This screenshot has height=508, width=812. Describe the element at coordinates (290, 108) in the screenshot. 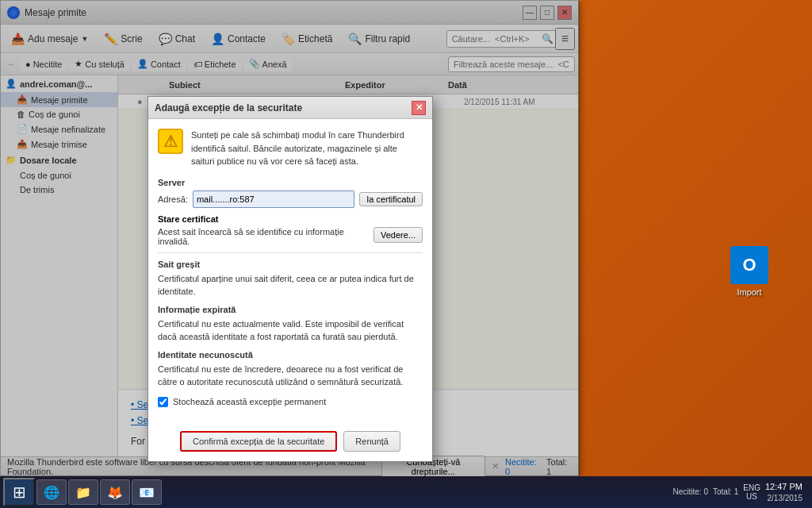

I see `dialog-title-bar: Adaugă excepție de la securitate ✕` at that location.